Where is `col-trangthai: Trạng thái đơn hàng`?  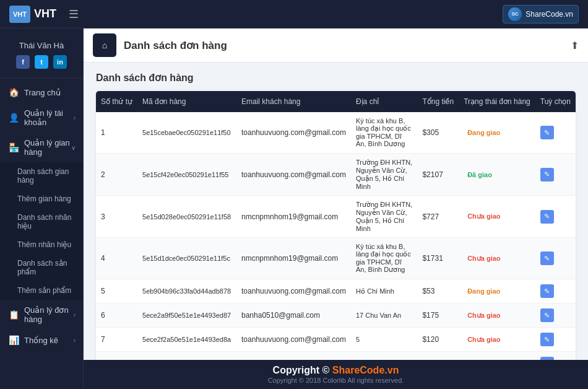
col-trangthai: Trạng thái đơn hàng is located at coordinates (497, 102).